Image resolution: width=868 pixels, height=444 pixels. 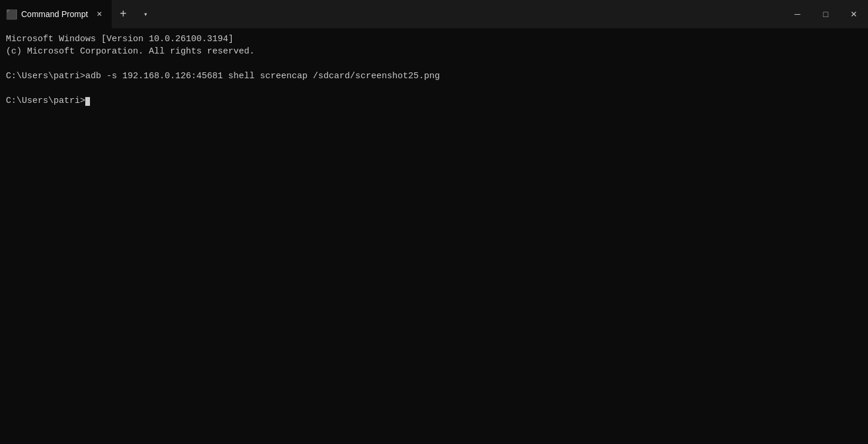 What do you see at coordinates (11, 14) in the screenshot?
I see `terminal-icon: ⬛` at bounding box center [11, 14].